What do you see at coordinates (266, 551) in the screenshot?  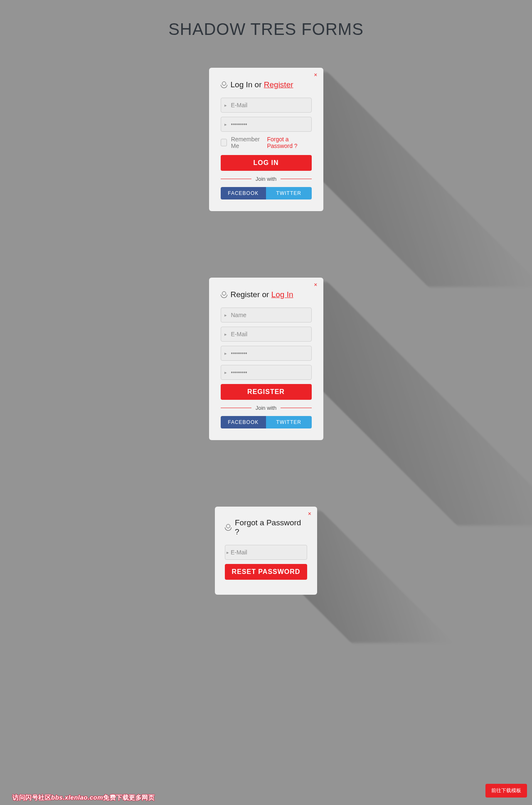 I see `forgot-card: × Forgot a Password ? ▸ RESET PASSWORD` at bounding box center [266, 551].